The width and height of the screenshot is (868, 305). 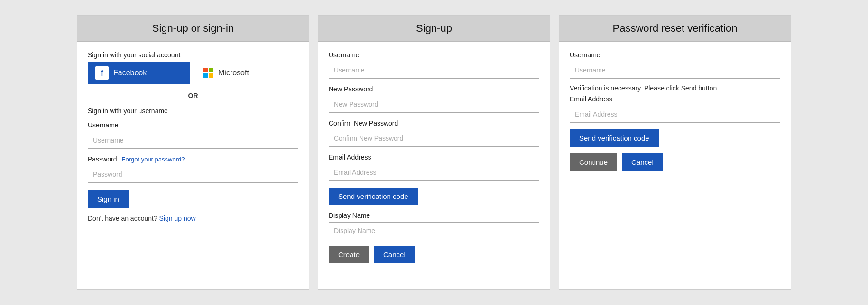 I want to click on panel-sign-in-header: Sign-up or sign-in, so click(x=193, y=28).